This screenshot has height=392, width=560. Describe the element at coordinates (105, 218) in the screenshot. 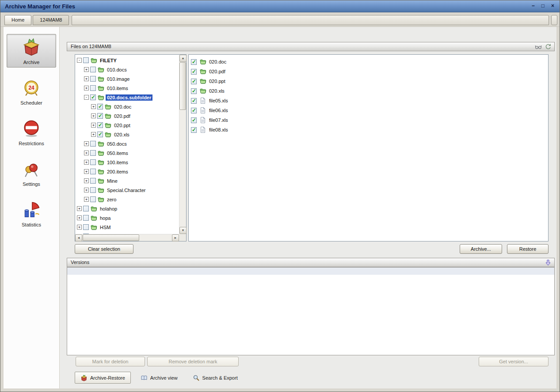

I see `tree-item-label: hopa` at that location.